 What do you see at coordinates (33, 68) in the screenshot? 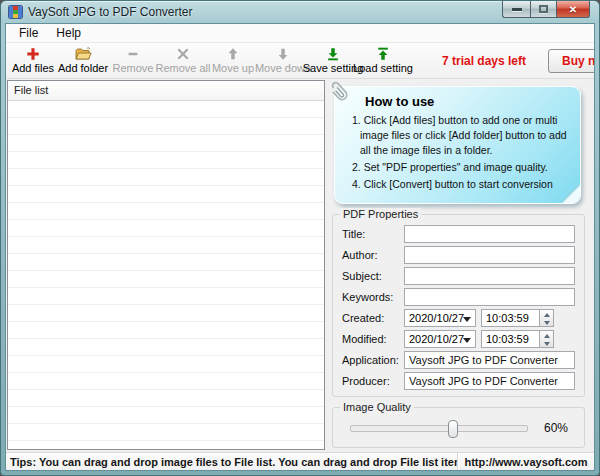
I see `add-files-label: Add files` at bounding box center [33, 68].